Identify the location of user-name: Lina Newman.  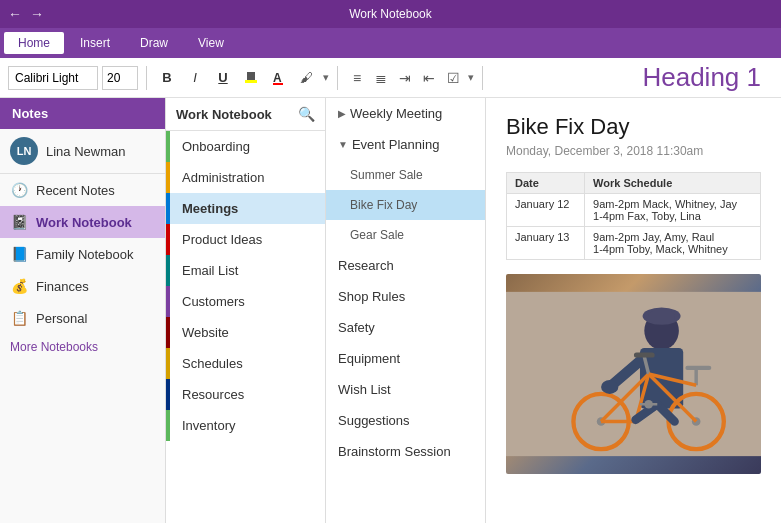
(86, 152).